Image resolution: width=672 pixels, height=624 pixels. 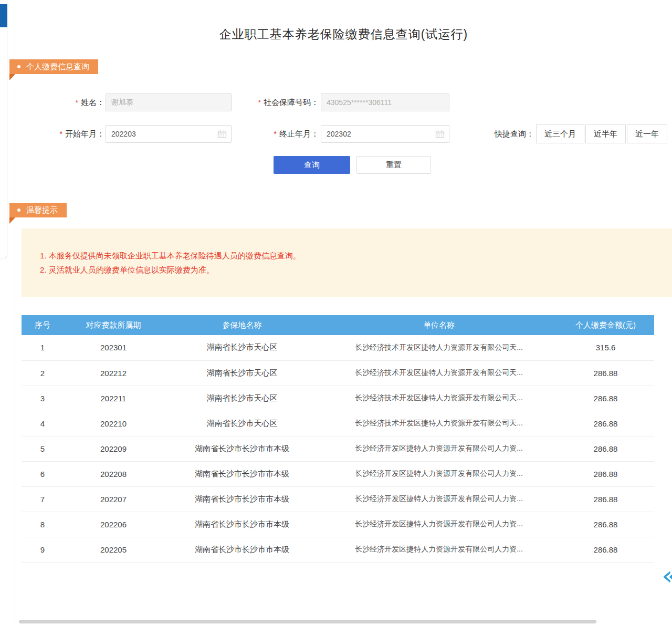 What do you see at coordinates (439, 325) in the screenshot?
I see `header-company: 单位名称` at bounding box center [439, 325].